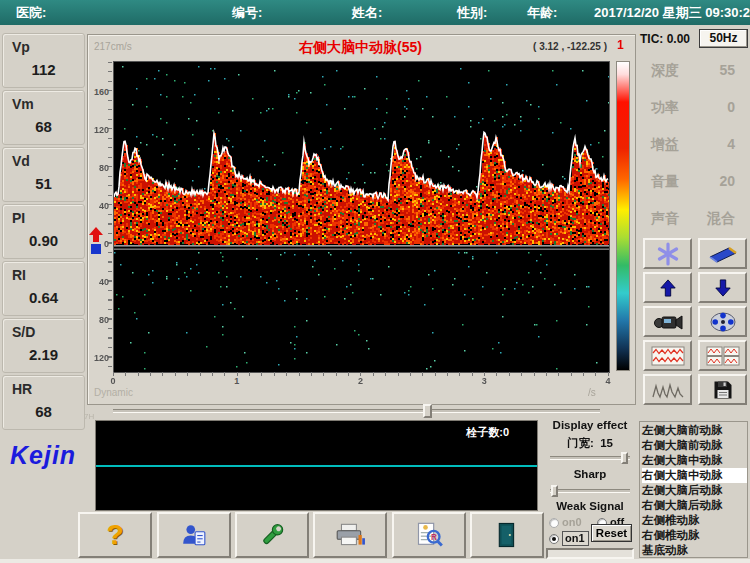 This screenshot has height=563, width=750. What do you see at coordinates (731, 144) in the screenshot?
I see `gain-value: 4` at bounding box center [731, 144].